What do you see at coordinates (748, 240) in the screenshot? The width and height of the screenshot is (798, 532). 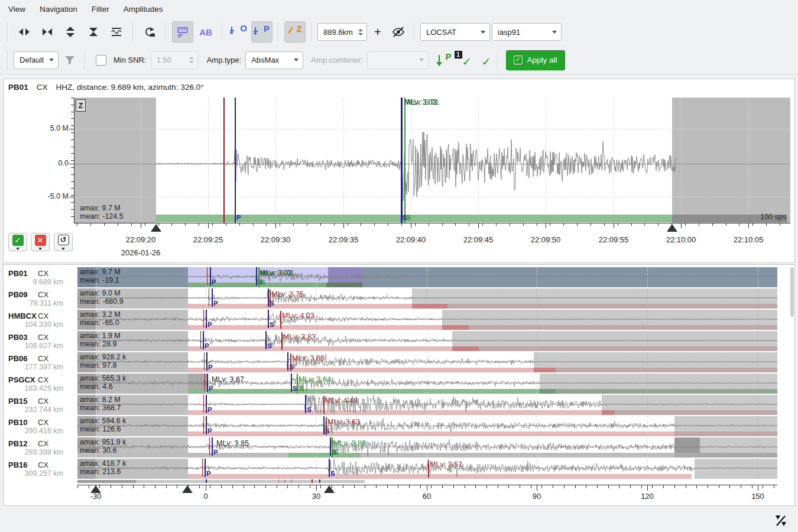 I see `time-tick-label: 22:10:05` at bounding box center [748, 240].